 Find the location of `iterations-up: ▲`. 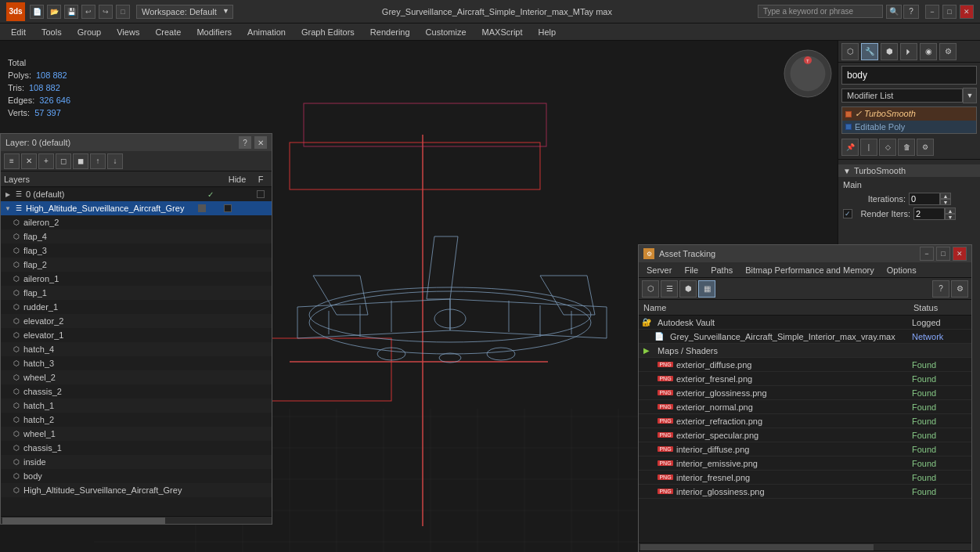

iterations-up: ▲ is located at coordinates (946, 196).